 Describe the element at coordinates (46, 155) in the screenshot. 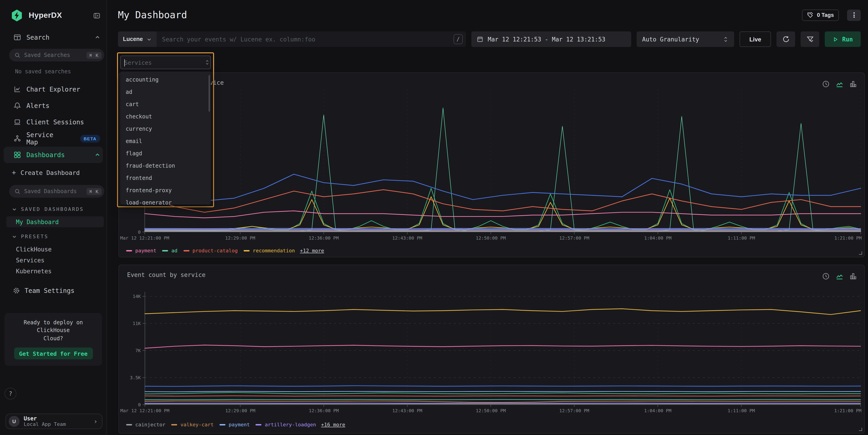

I see `sidebar-item-label: Dashboards` at that location.